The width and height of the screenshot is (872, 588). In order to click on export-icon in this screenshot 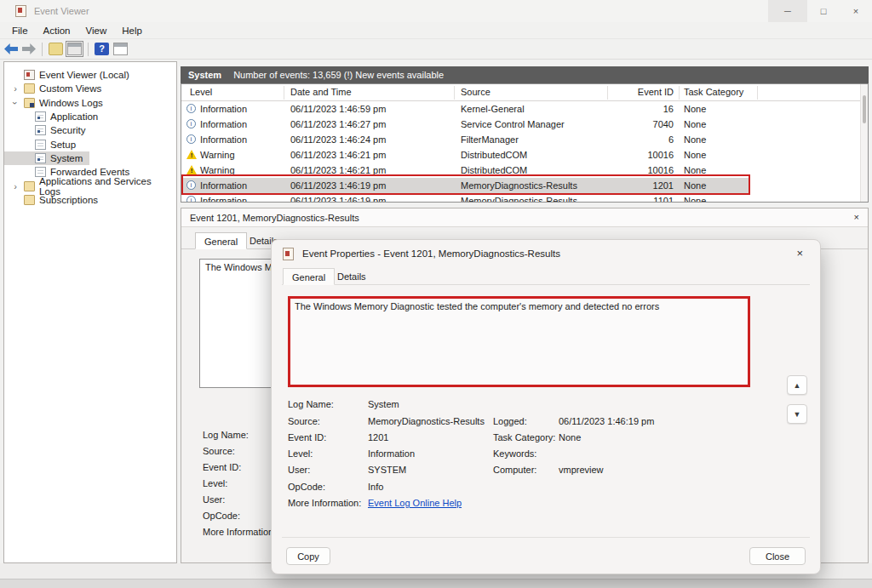, I will do `click(56, 49)`.